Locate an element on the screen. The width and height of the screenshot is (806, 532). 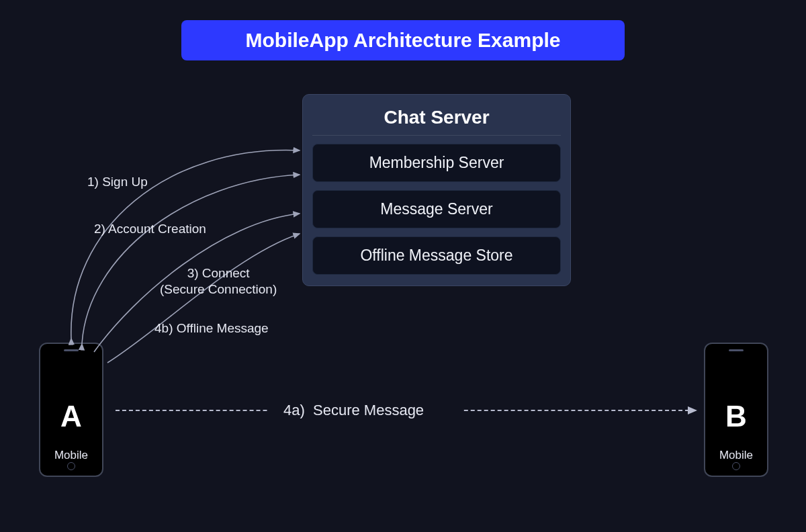
page-title: MobileApp Architecture Example is located at coordinates (403, 40).